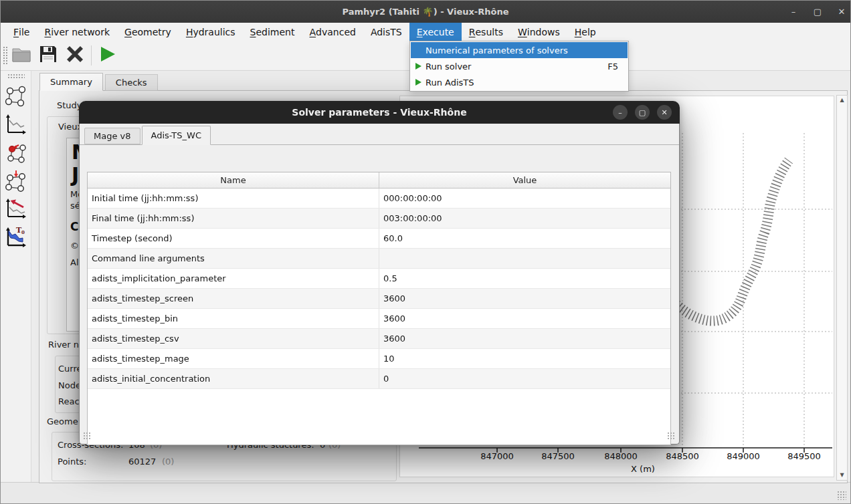 This screenshot has width=851, height=504. I want to click on menu-river-network: River network, so click(77, 32).